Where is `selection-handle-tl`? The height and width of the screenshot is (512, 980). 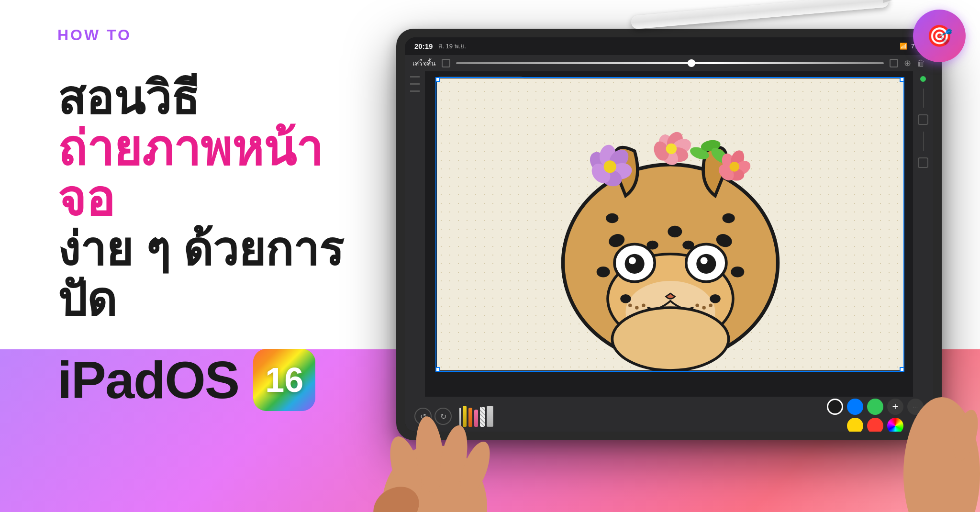 selection-handle-tl is located at coordinates (438, 79).